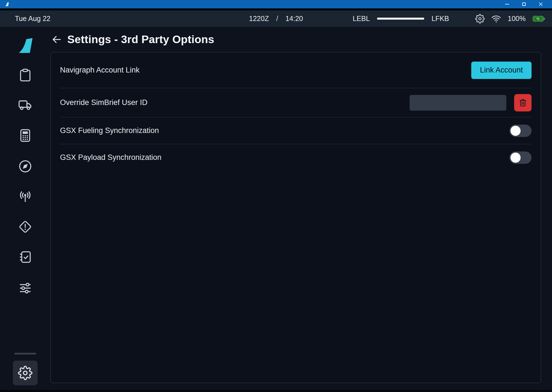 This screenshot has height=392, width=552. What do you see at coordinates (25, 136) in the screenshot?
I see `sidebar-item-calculator` at bounding box center [25, 136].